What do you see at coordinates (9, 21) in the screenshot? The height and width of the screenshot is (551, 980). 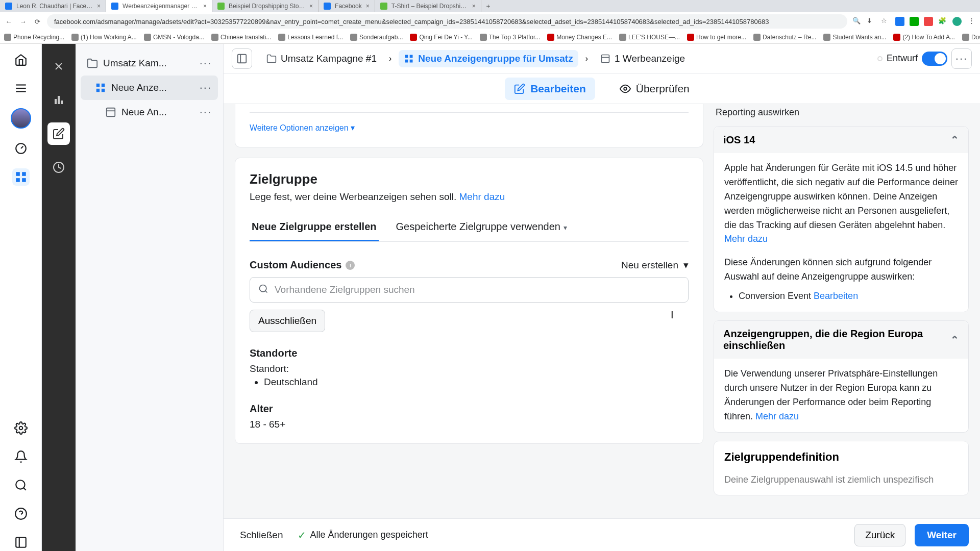 I see `back-icon: ←` at bounding box center [9, 21].